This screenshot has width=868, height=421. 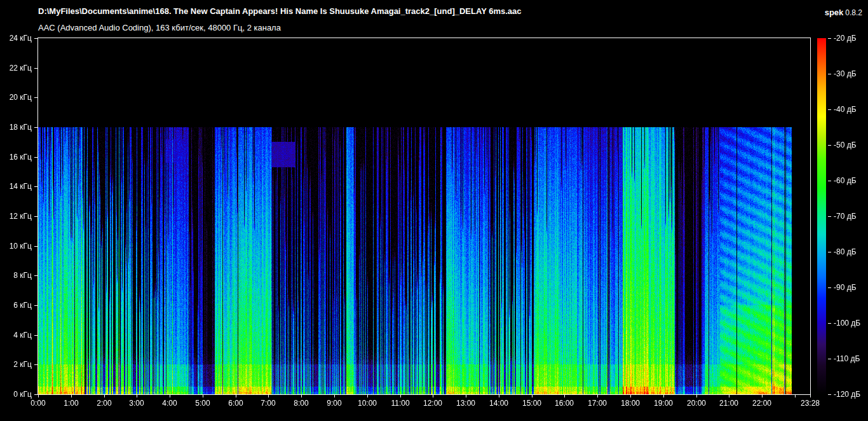 I want to click on time-tick-label: 8:00, so click(x=301, y=403).